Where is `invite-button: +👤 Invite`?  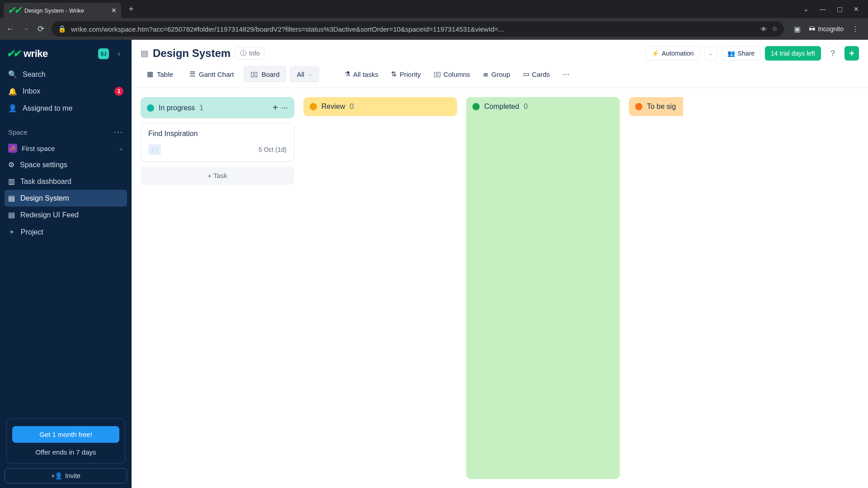 invite-button: +👤 Invite is located at coordinates (66, 476).